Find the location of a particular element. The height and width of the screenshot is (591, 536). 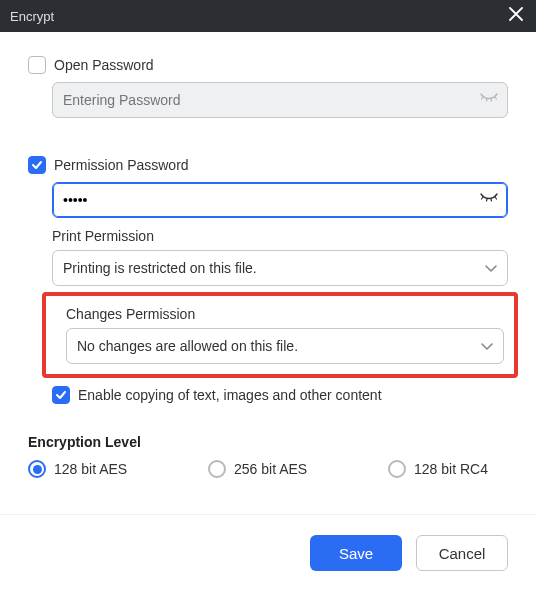

radio-128-rc4: 128 bit RC4 is located at coordinates (438, 469).